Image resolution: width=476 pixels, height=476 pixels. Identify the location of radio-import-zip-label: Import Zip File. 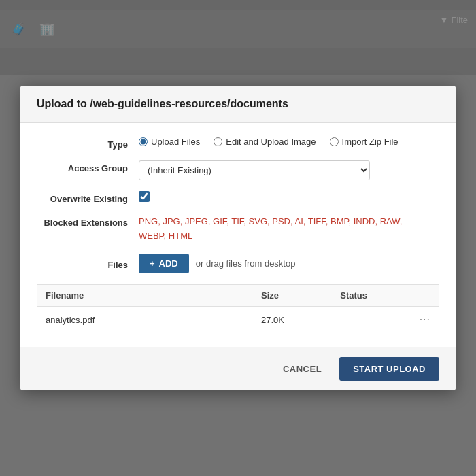
(370, 141).